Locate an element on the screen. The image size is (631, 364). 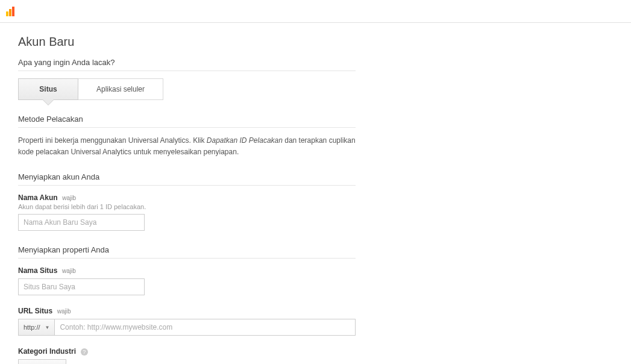
account-name-hint: Akun dapat berisi lebih dari 1 ID pelaca… is located at coordinates (187, 207).